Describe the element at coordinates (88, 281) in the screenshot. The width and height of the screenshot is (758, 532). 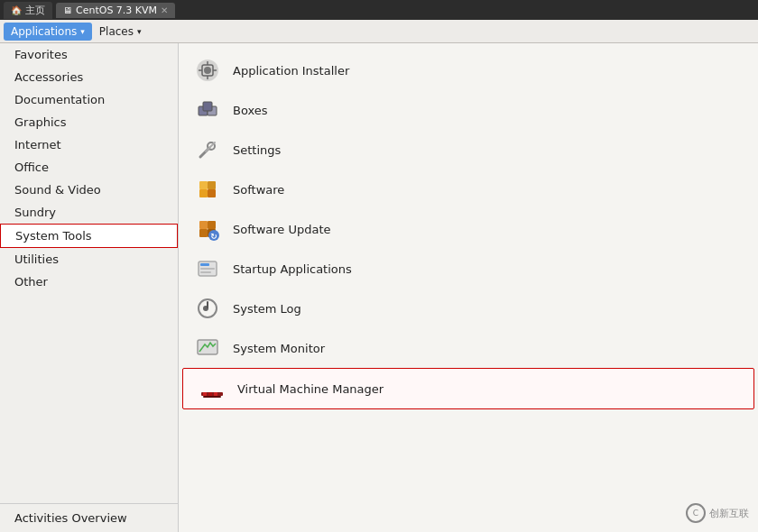
I see `sidebar-item-other: Other` at that location.